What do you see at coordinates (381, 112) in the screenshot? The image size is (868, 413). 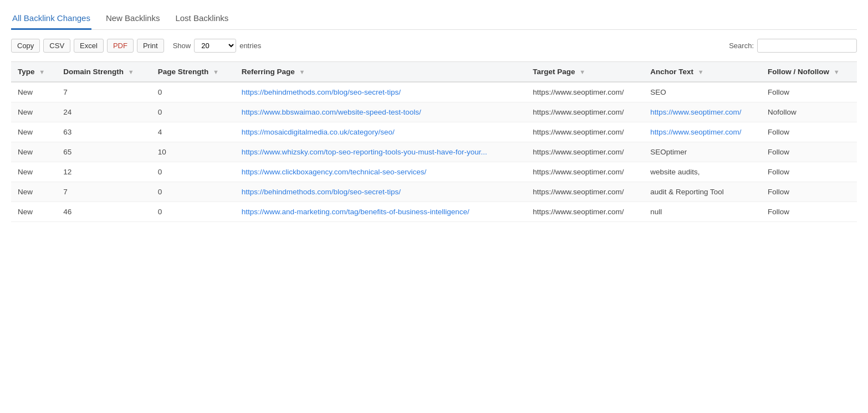 I see `cell-referring-page: https://www.bbswaimao.com/website-speed-…` at bounding box center [381, 112].